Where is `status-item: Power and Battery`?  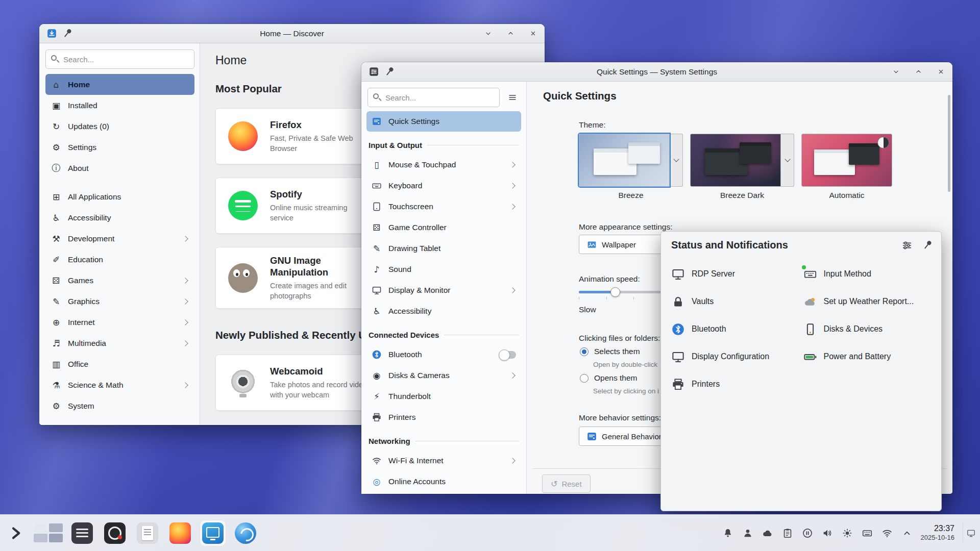
status-item: Power and Battery is located at coordinates (870, 357).